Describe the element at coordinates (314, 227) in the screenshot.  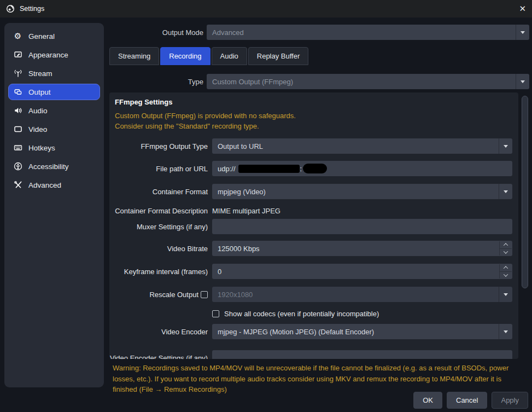
I see `muxer-settings-row: Muxer Settings (if any)` at that location.